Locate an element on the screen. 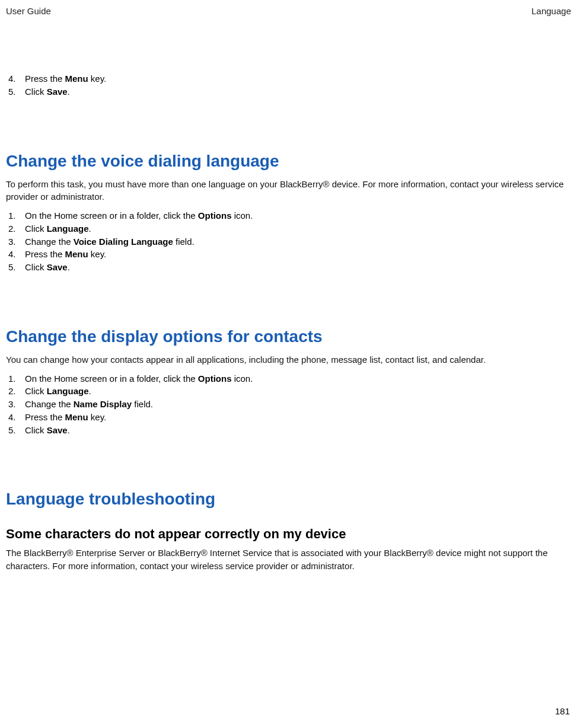  list-item: 3. Change the Voice Dialing Language fie… is located at coordinates (289, 242).